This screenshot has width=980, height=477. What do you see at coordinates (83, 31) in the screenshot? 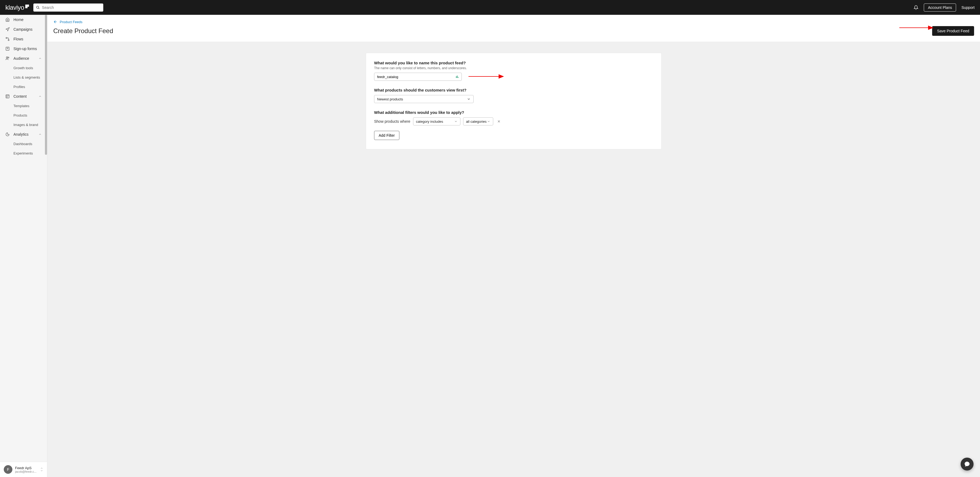
I see `page-title: Create Product Feed` at bounding box center [83, 31].